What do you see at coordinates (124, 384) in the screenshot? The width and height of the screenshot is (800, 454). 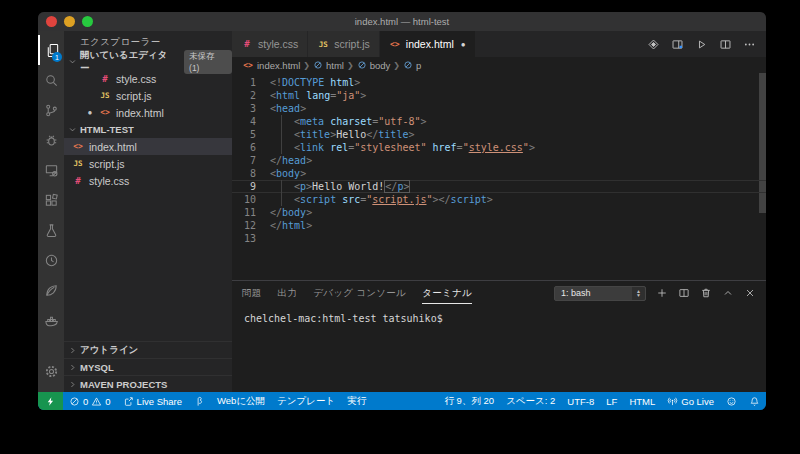 I see `section-label: MAVEN PROJECTS` at bounding box center [124, 384].